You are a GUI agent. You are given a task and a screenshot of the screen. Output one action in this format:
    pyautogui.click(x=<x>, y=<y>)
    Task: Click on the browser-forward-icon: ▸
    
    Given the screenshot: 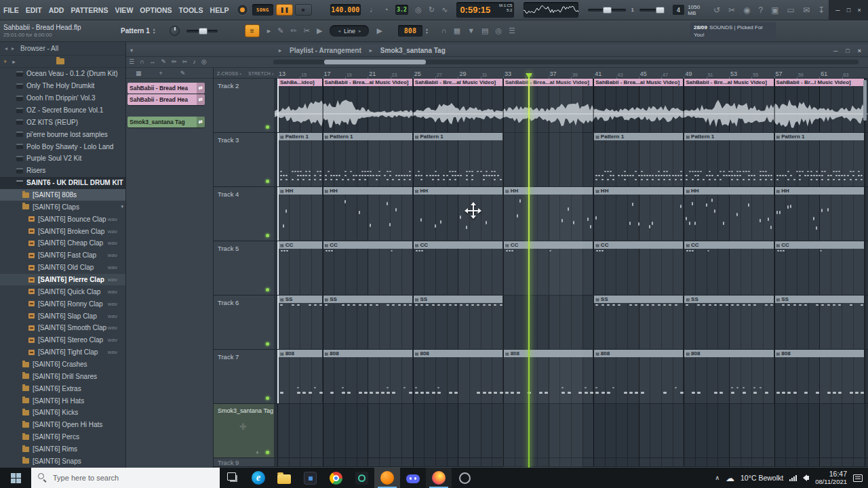 What is the action you would take?
    pyautogui.click(x=13, y=49)
    